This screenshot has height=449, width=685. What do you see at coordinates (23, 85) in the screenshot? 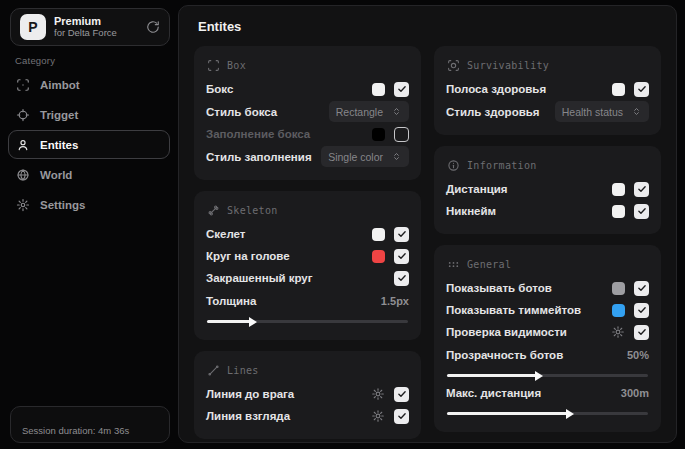
I see `aimbot-scan-icon` at bounding box center [23, 85].